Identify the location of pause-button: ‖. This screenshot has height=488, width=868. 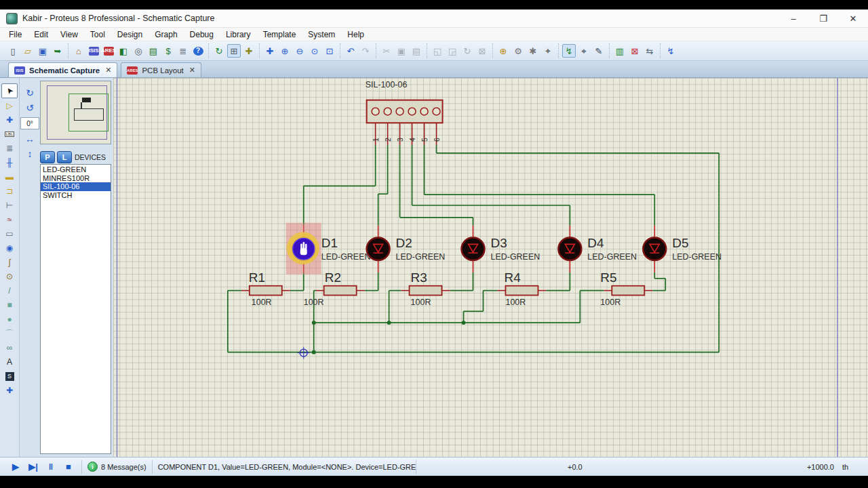
(51, 467).